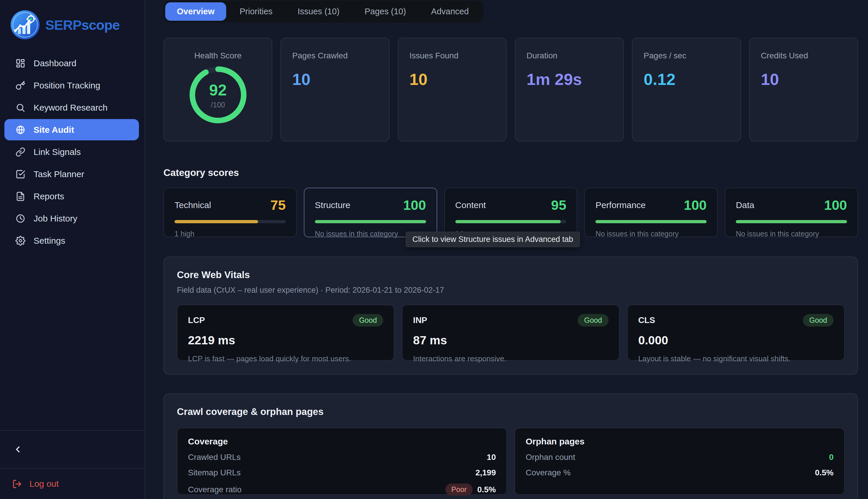 This screenshot has height=499, width=868. What do you see at coordinates (335, 56) in the screenshot?
I see `stat-label: Pages Crawled` at bounding box center [335, 56].